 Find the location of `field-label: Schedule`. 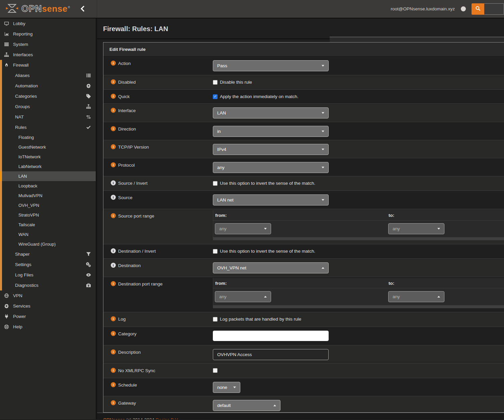

field-label: Schedule is located at coordinates (128, 385).